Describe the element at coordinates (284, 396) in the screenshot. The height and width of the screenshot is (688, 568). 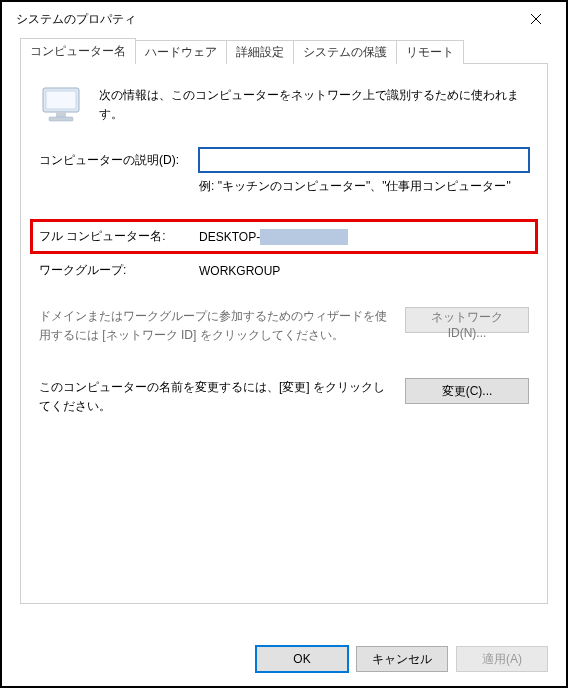
I see `change-name-section: このコンピューターの名前を変更するには、[変更] をクリックしてください。 変更…` at that location.